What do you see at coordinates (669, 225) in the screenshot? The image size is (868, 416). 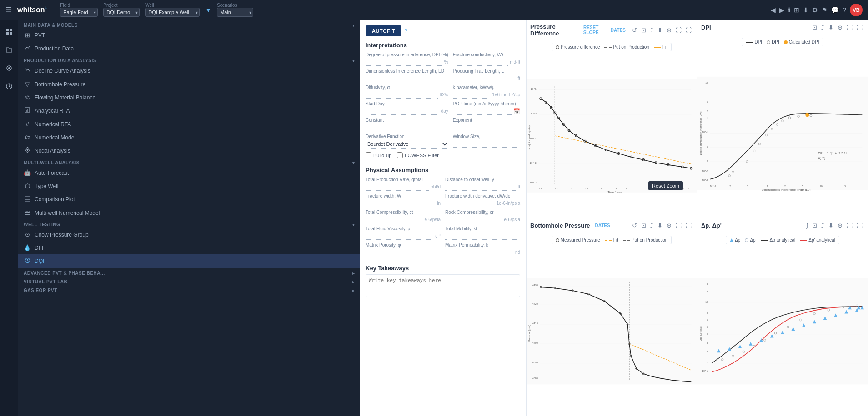 I see `bh-zoom-icon: ⊕` at bounding box center [669, 225].